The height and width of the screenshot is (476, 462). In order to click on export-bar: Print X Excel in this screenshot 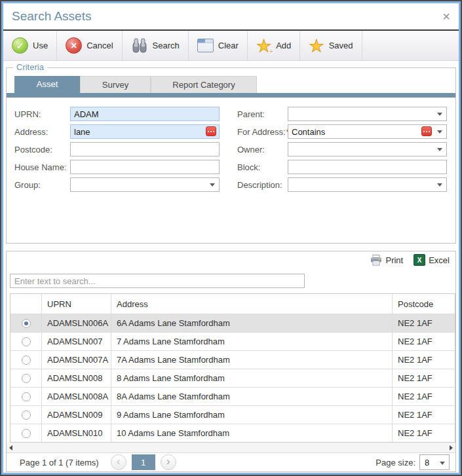, I will do `click(231, 260)`.